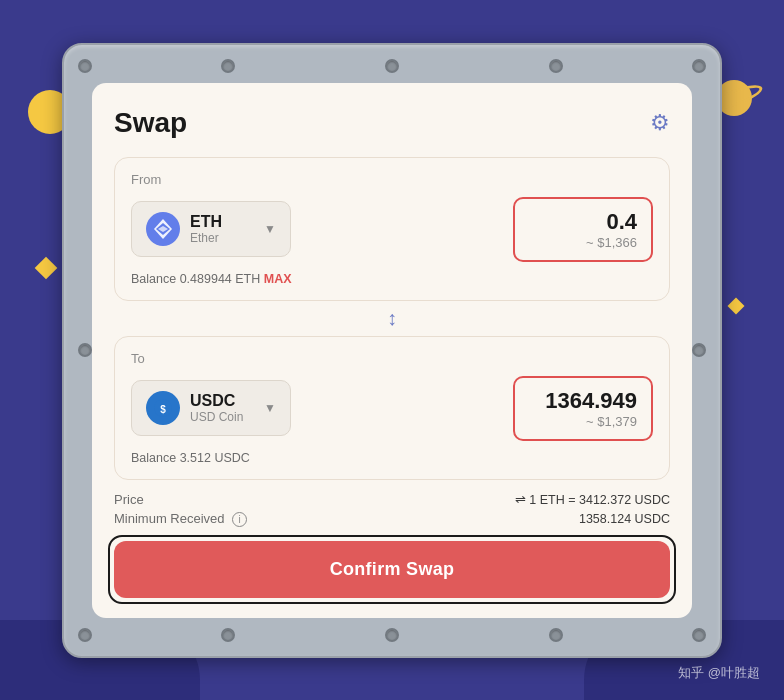  Describe the element at coordinates (228, 66) in the screenshot. I see `bolt-tc1` at that location.